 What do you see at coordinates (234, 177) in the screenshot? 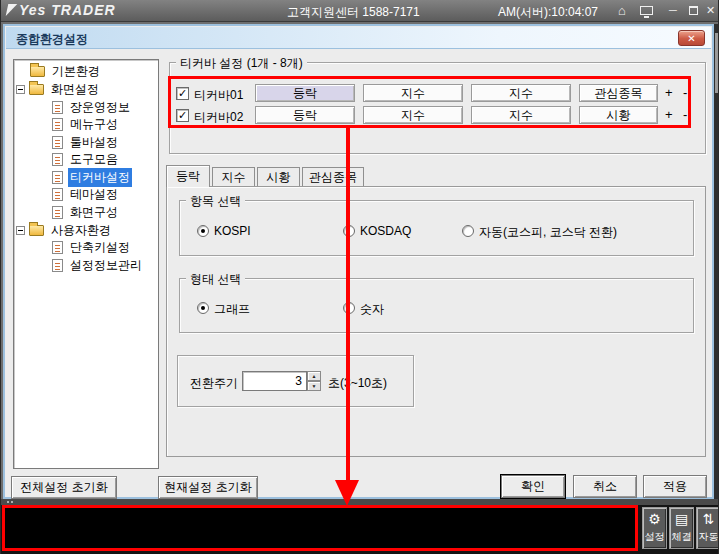
I see `tab-index: 지수` at bounding box center [234, 177].